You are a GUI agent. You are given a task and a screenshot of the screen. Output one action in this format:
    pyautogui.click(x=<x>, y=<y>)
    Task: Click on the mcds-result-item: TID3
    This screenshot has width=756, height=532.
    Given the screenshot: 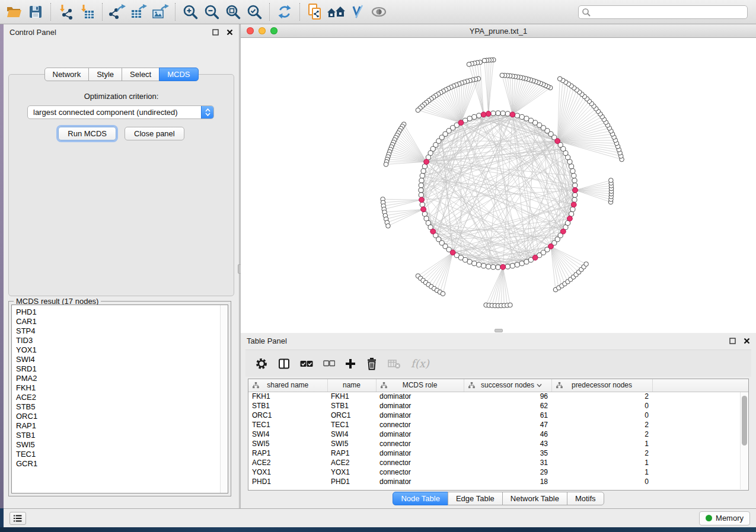 What is the action you would take?
    pyautogui.click(x=122, y=341)
    